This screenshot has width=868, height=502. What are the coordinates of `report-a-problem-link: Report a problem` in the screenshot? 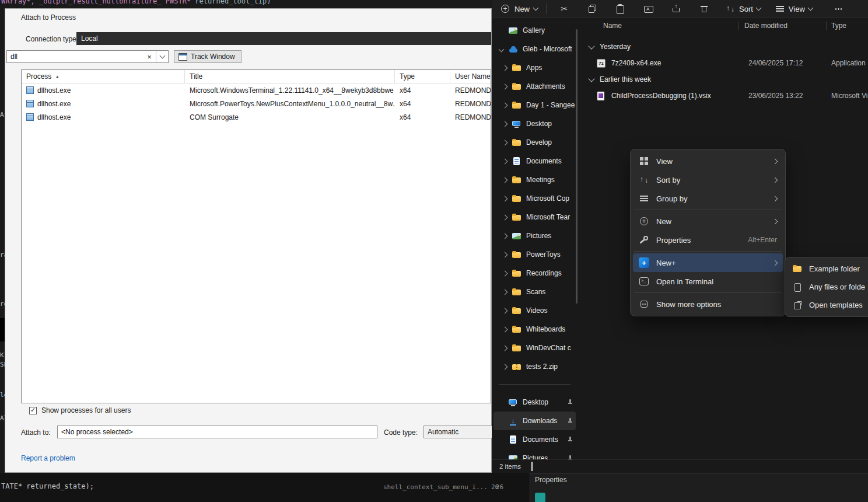 It's located at (48, 458).